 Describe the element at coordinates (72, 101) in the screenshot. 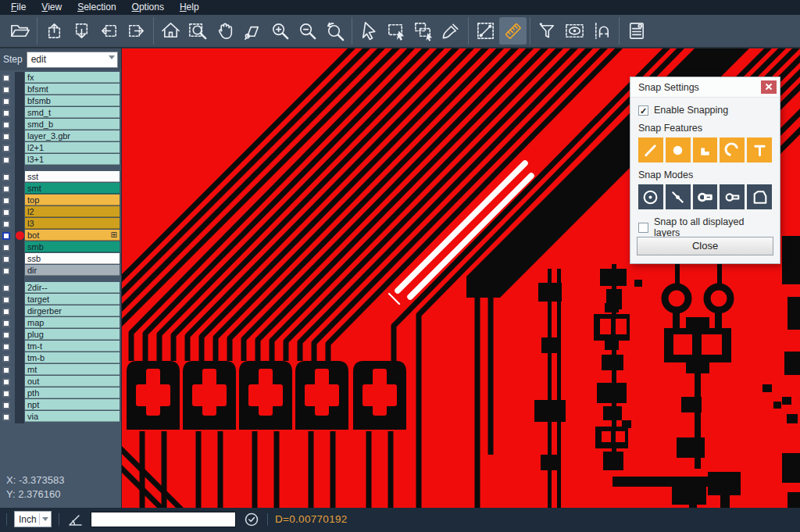

I see `layer-label: bfsmb` at that location.